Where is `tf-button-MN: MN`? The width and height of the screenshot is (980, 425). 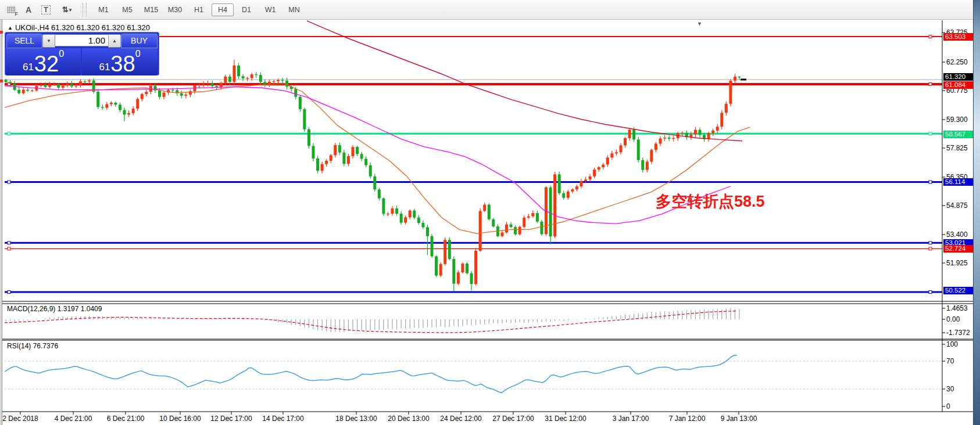 tf-button-MN: MN is located at coordinates (294, 10).